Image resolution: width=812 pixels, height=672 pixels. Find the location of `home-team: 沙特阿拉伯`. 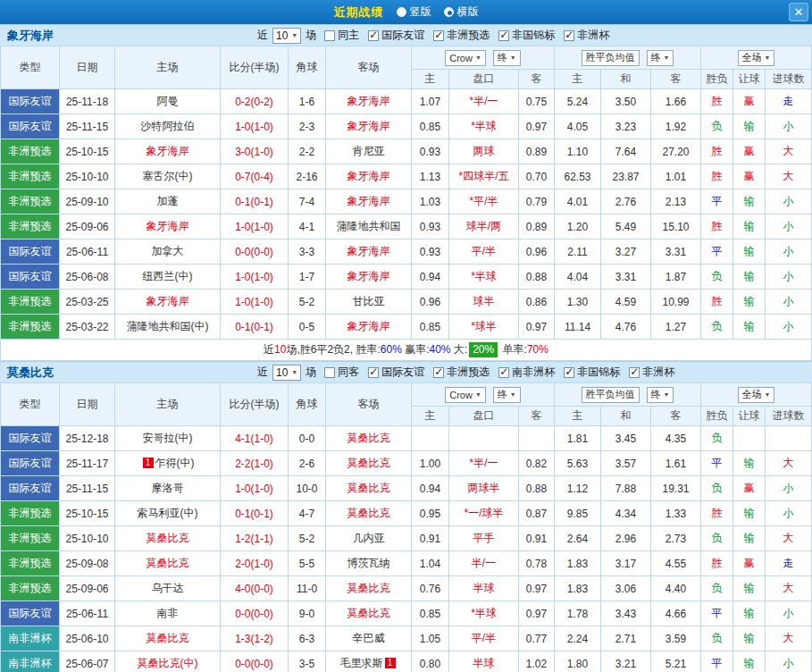

home-team: 沙特阿拉伯 is located at coordinates (168, 127).